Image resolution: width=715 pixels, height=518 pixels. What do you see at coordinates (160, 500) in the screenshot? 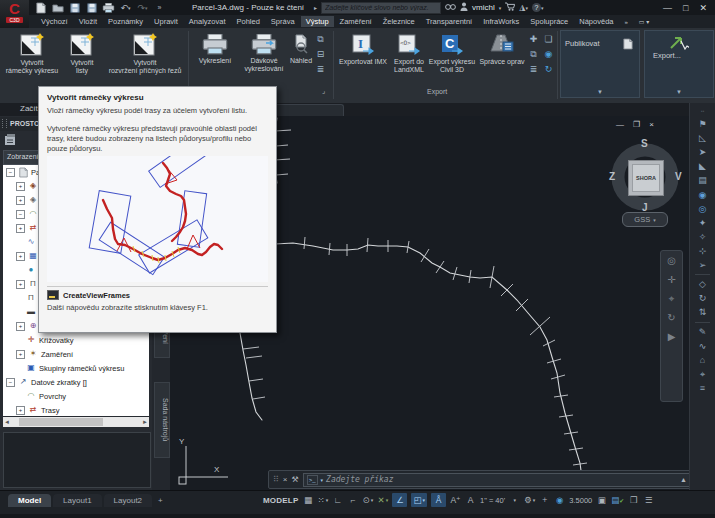
I see `new-layout-button: +` at bounding box center [160, 500].